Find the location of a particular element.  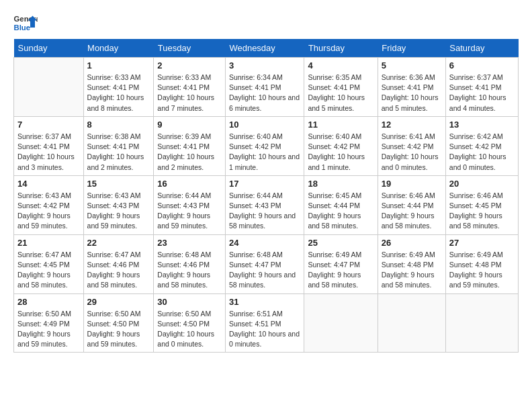

day-number: 21 is located at coordinates (48, 243).